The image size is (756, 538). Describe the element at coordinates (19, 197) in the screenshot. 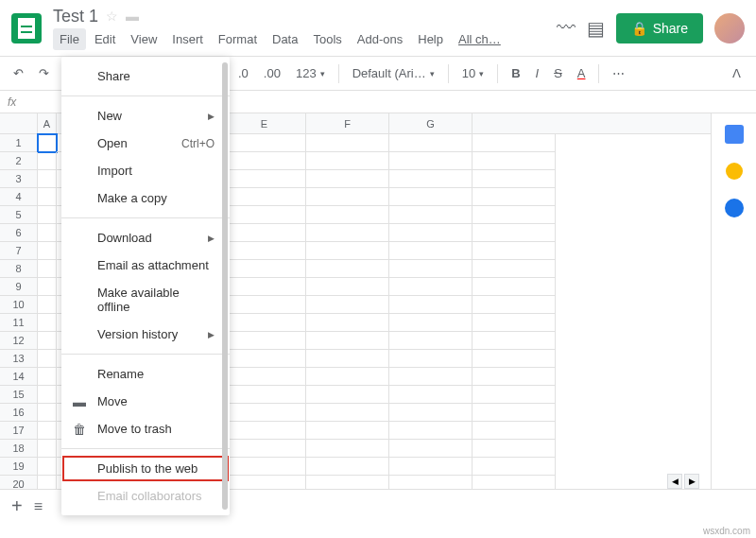

I see `row-header: 4` at that location.